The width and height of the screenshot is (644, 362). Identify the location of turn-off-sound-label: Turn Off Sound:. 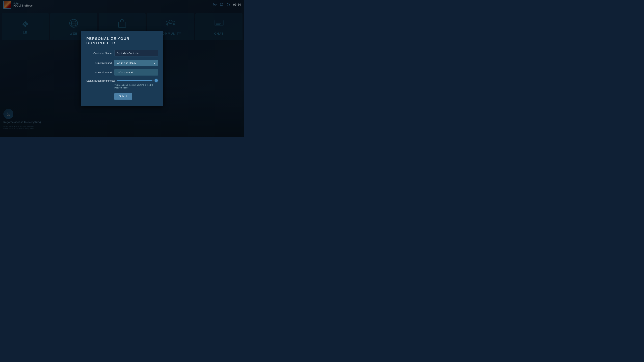
(99, 72).